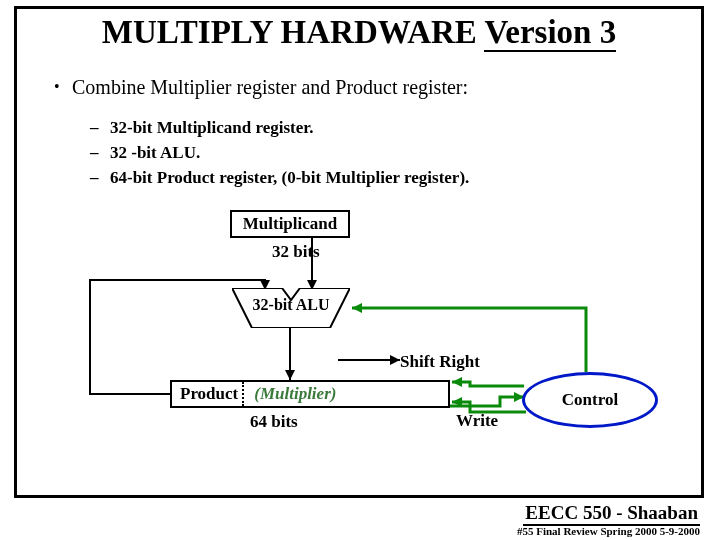 The width and height of the screenshot is (720, 540). Describe the element at coordinates (295, 394) in the screenshot. I see `multiplier-label: (Multiplier)` at that location.